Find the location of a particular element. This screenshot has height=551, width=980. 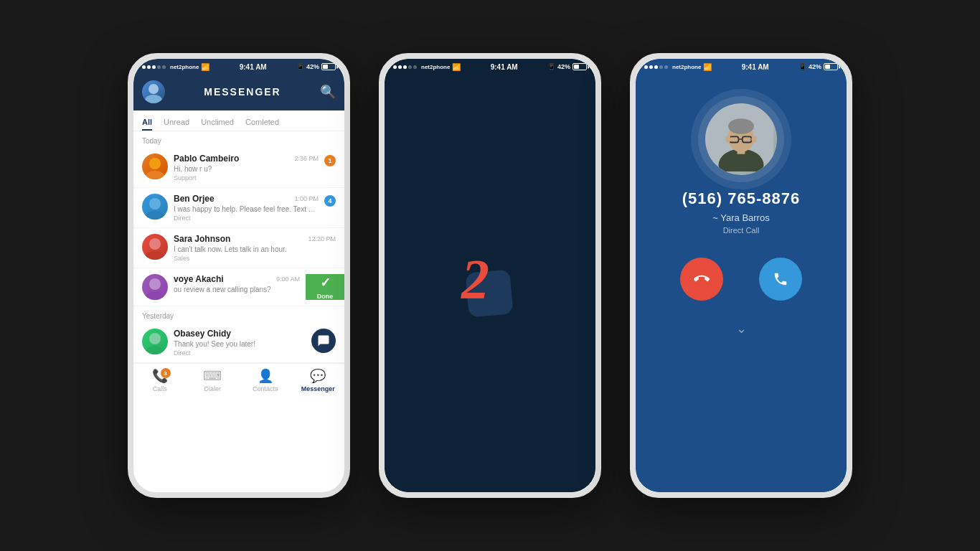

chat-name-pablo: Pablo Cambeiro is located at coordinates (207, 159).